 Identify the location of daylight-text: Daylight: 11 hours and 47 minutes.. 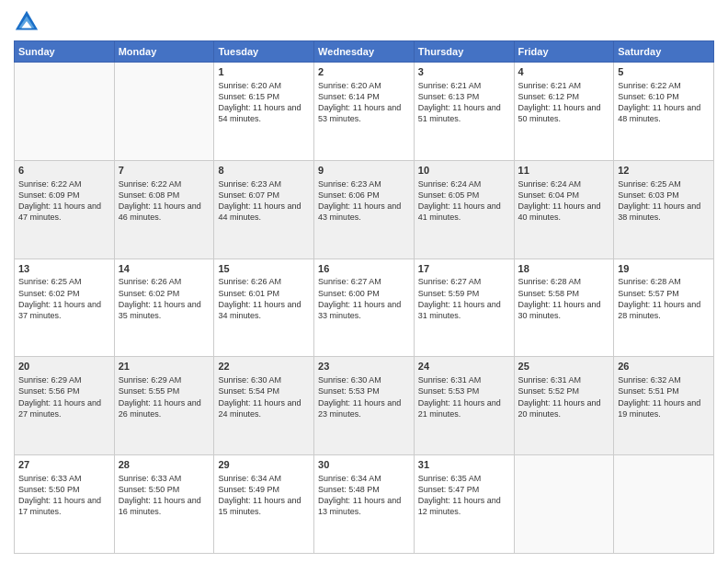
(60, 212).